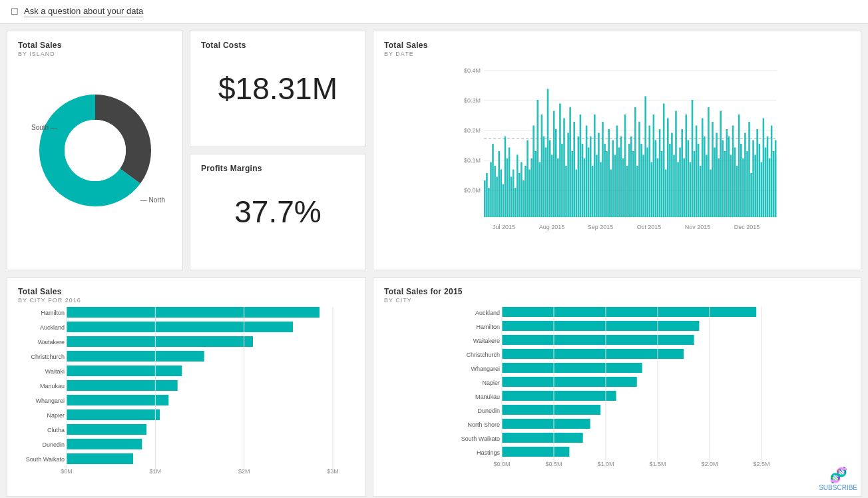  Describe the element at coordinates (485, 369) in the screenshot. I see `svg-text: Whangarei` at that location.